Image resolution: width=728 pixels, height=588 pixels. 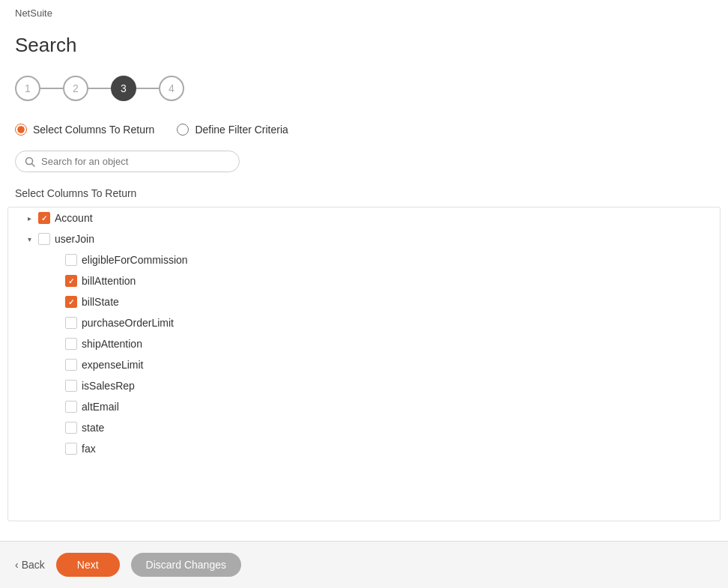 What do you see at coordinates (364, 302) in the screenshot?
I see `list-item: ▸ billState` at bounding box center [364, 302].